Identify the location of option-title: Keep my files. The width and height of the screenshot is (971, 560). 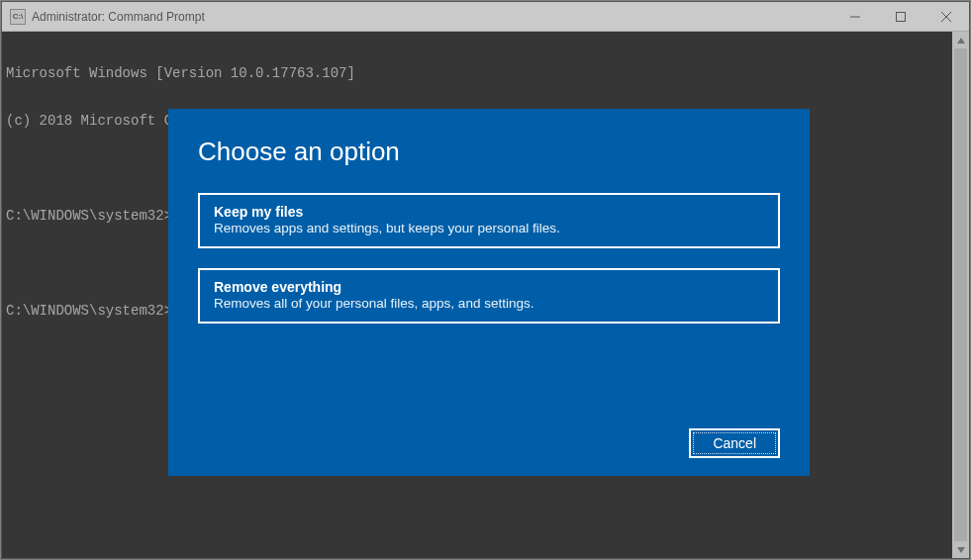
(489, 212).